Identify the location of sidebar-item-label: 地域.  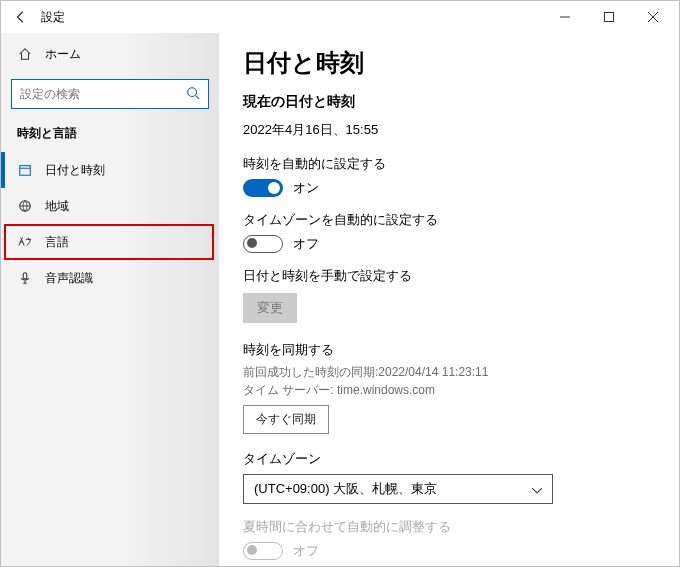
(57, 206).